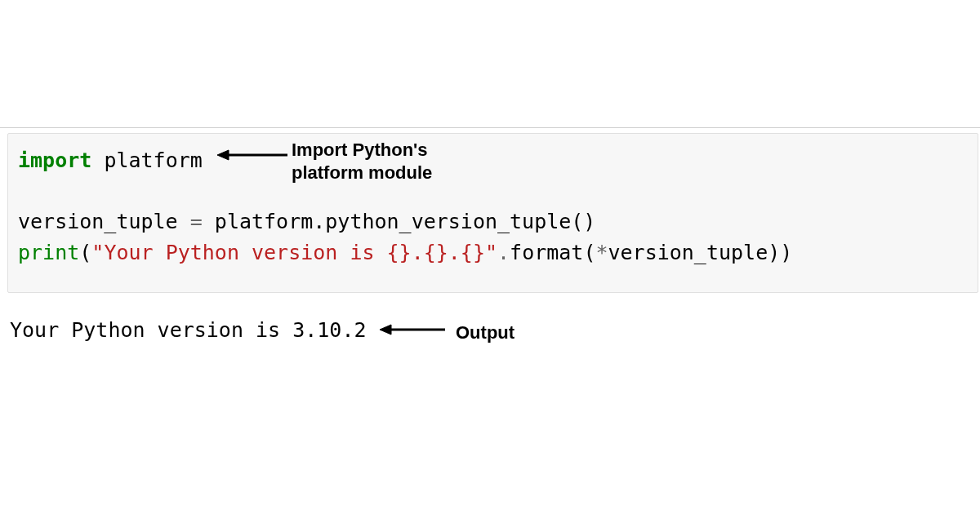 This screenshot has width=980, height=514. Describe the element at coordinates (49, 253) in the screenshot. I see `builtin-print: print` at that location.